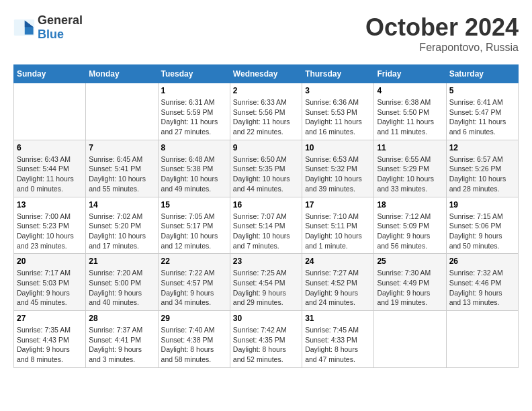 The width and height of the screenshot is (532, 411). I want to click on table-row: 15 Sunrise: 7:05 AM Sunset: 5:17 PM Dayl…, so click(193, 226).